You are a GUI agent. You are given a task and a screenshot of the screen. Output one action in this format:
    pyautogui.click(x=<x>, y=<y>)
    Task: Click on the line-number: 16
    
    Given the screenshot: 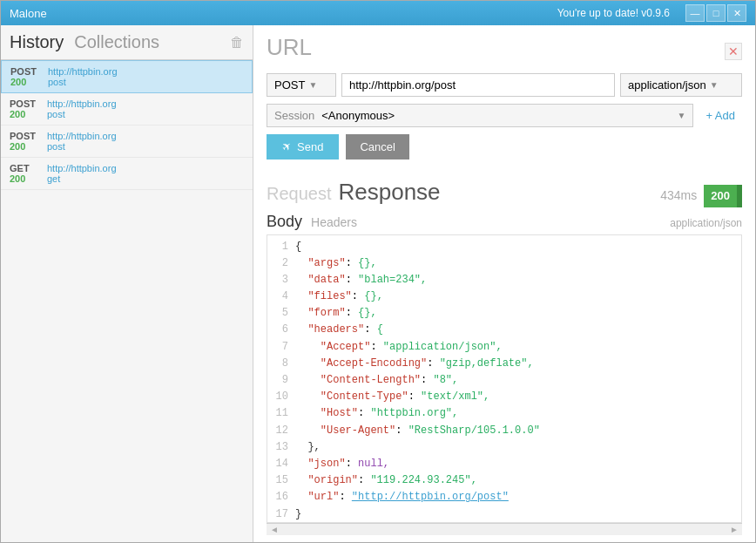 What is the action you would take?
    pyautogui.click(x=283, y=497)
    